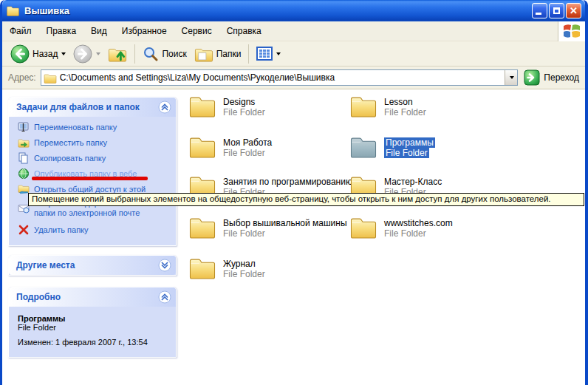 The image size is (588, 385). Describe the element at coordinates (532, 78) in the screenshot. I see `go-button` at that location.